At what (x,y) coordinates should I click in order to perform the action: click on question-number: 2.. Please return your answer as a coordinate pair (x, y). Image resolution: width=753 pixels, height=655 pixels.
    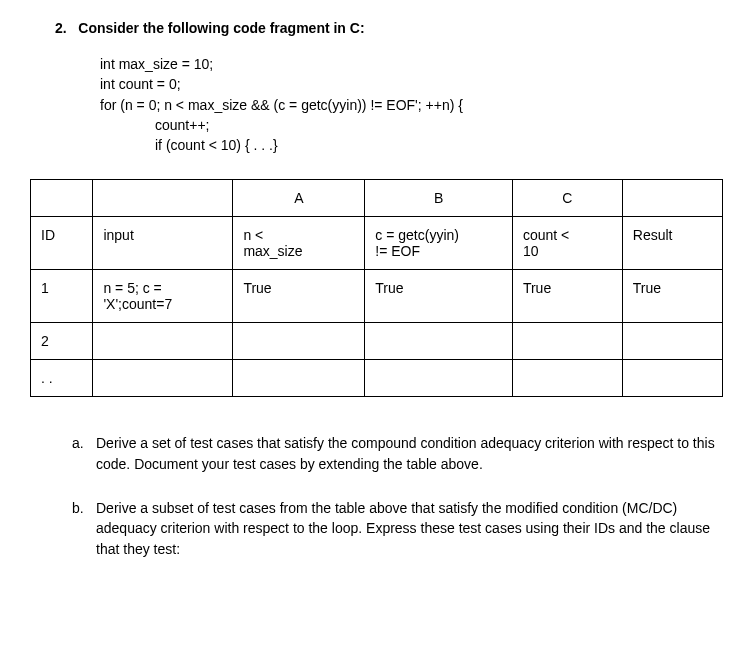
    Looking at the image, I should click on (61, 28).